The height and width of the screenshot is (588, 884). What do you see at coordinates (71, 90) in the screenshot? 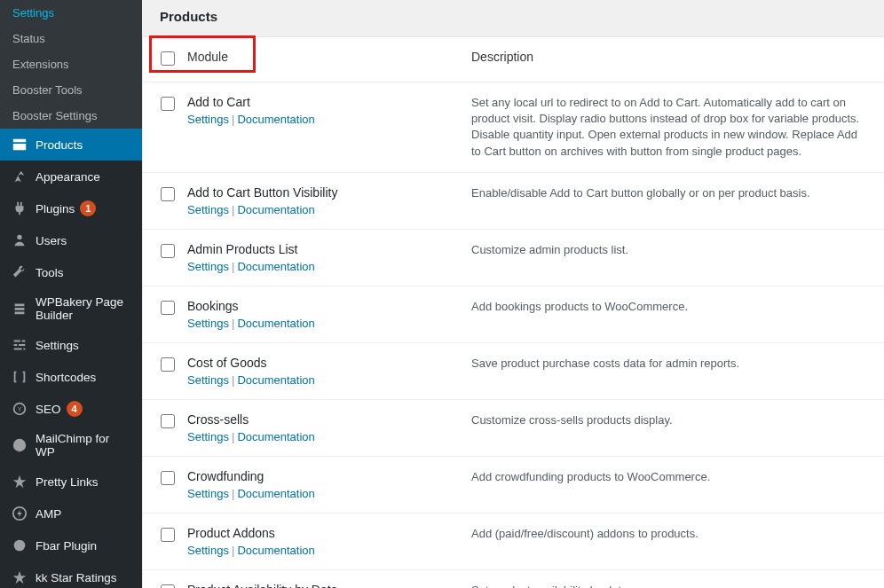
I see `sidebar-sub-item: Booster Tools` at bounding box center [71, 90].